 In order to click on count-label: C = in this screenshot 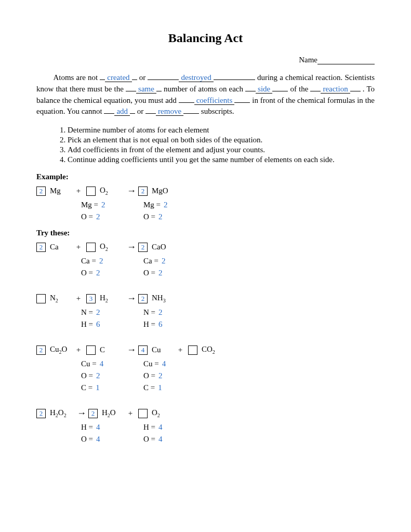, I will do `click(87, 388)`.